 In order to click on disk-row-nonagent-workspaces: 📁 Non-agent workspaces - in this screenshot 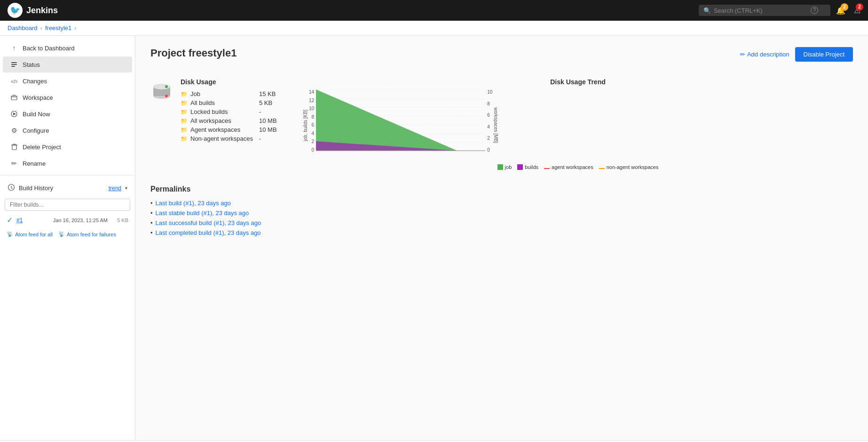, I will do `click(232, 138)`.